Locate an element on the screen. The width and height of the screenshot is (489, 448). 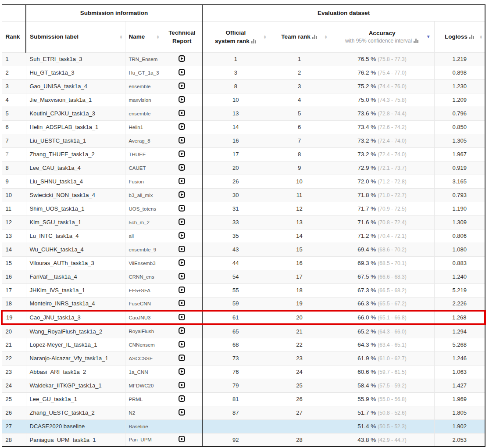
submission-label-cell: Abbasi_ARI_task1a_2 is located at coordinates (75, 372).